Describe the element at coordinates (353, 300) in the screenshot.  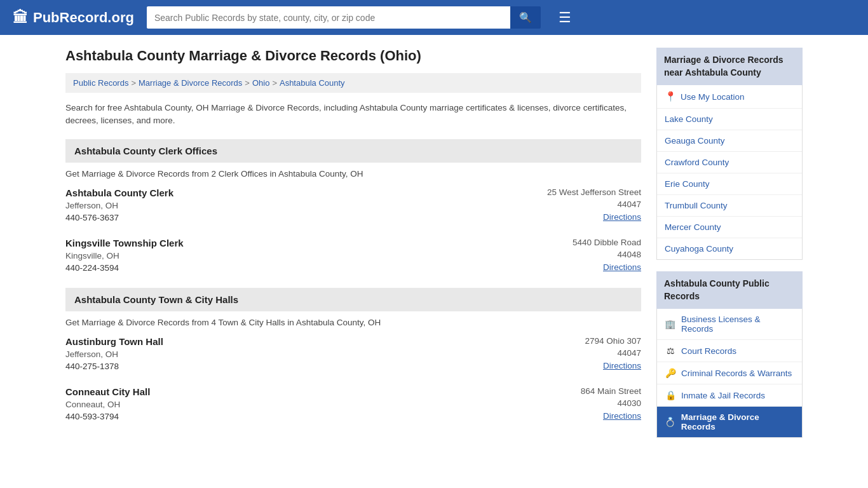
I see `cityhall-section-header: Ashtabula County Town & City Halls` at that location.